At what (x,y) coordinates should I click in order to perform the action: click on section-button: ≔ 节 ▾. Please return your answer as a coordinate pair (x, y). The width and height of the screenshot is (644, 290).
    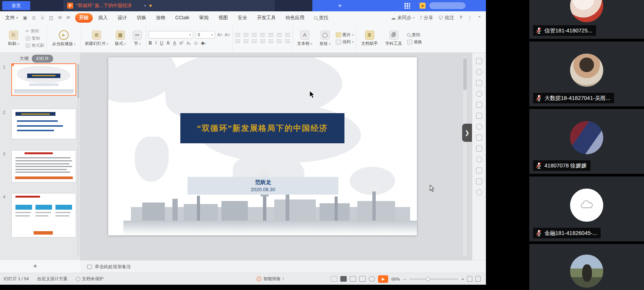
    Looking at the image, I should click on (137, 38).